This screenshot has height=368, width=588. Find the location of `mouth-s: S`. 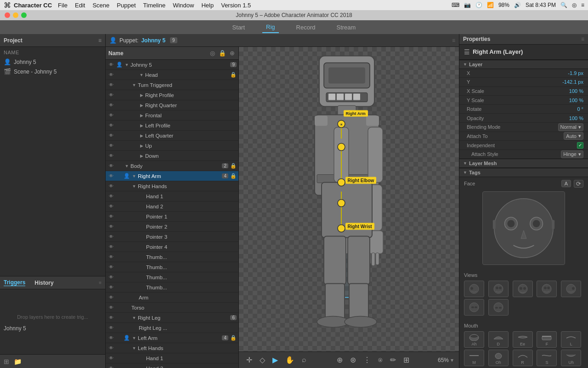

mouth-s: S is located at coordinates (547, 358).